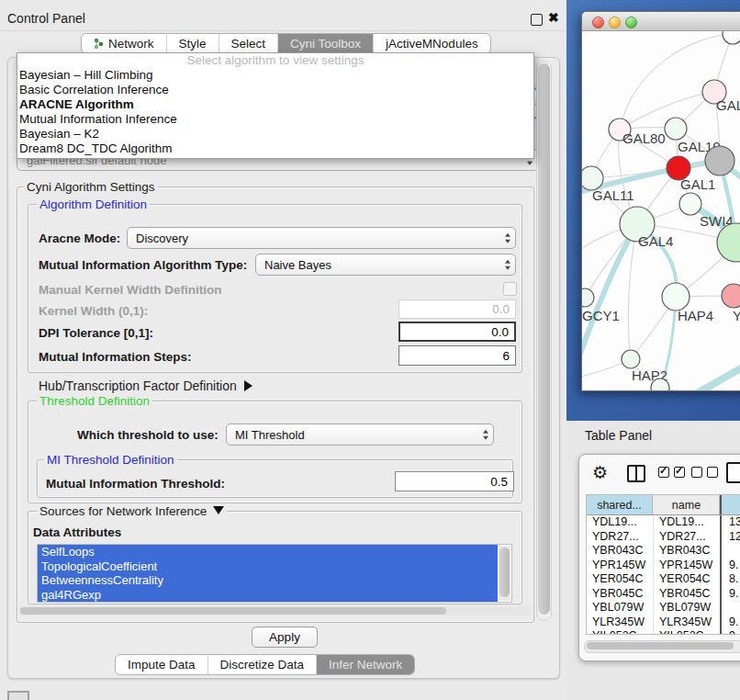 This screenshot has height=700, width=740. What do you see at coordinates (275, 149) in the screenshot?
I see `algorithm-option-dream8-dc-tdc-algorithm: Dream8 DC_TDC Algorithm` at bounding box center [275, 149].